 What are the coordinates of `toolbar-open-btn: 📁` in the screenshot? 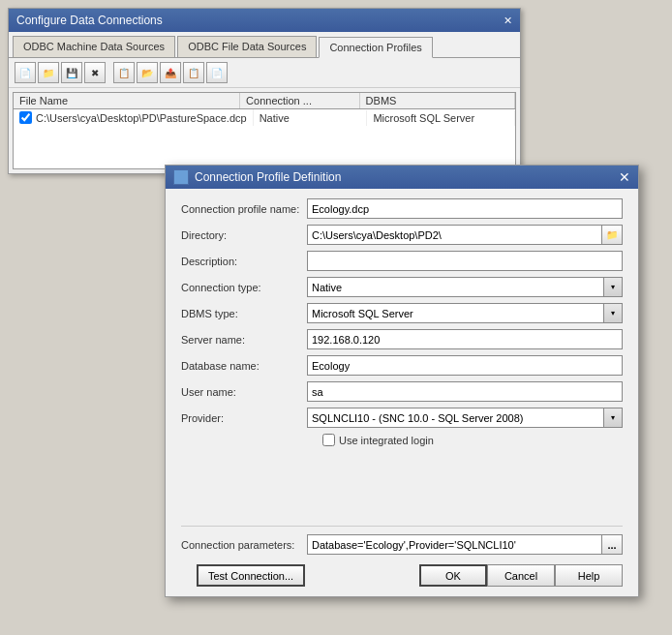 It's located at (48, 73).